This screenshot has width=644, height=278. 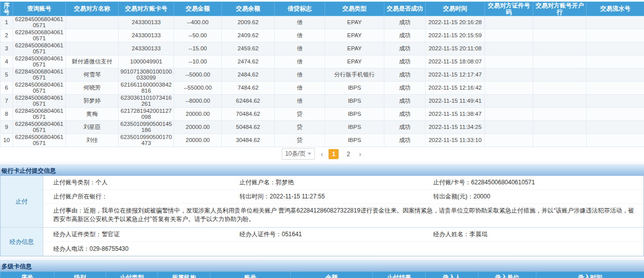 I want to click on group-label-operator-info: 经办信息, so click(x=22, y=242).